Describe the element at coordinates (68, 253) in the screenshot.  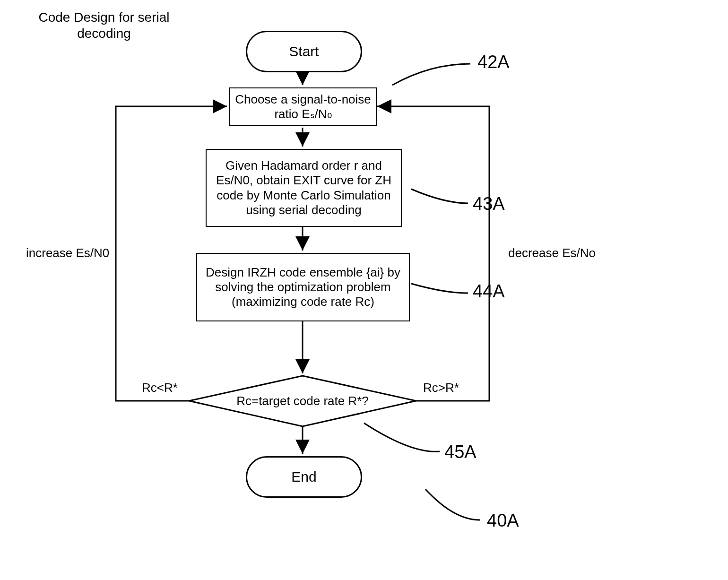
I see `label-increase: increase Es/N0` at that location.